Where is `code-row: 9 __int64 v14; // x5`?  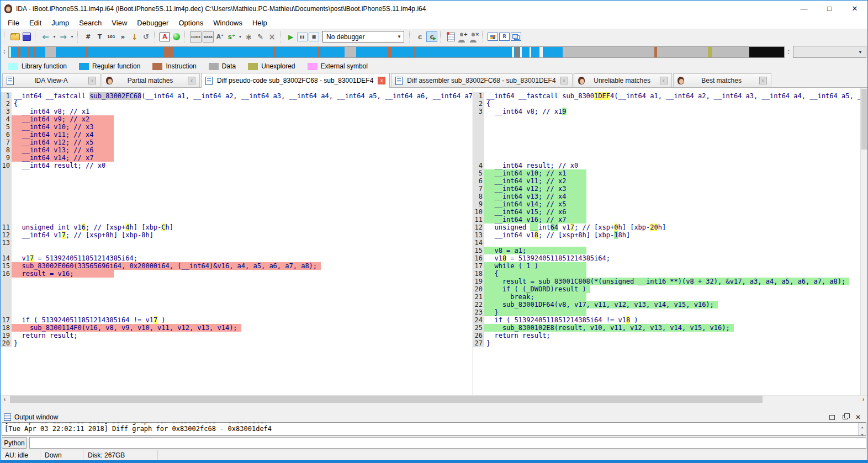
code-row: 9 __int64 v14; // x5 is located at coordinates (667, 204).